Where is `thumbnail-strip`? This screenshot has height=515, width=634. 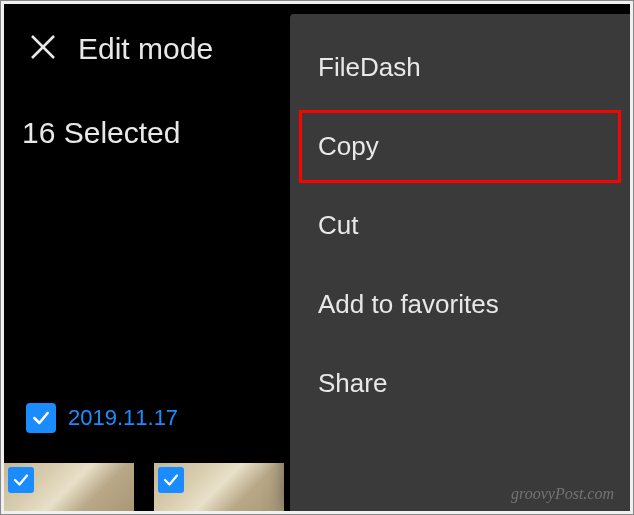
thumbnail-strip is located at coordinates (144, 487).